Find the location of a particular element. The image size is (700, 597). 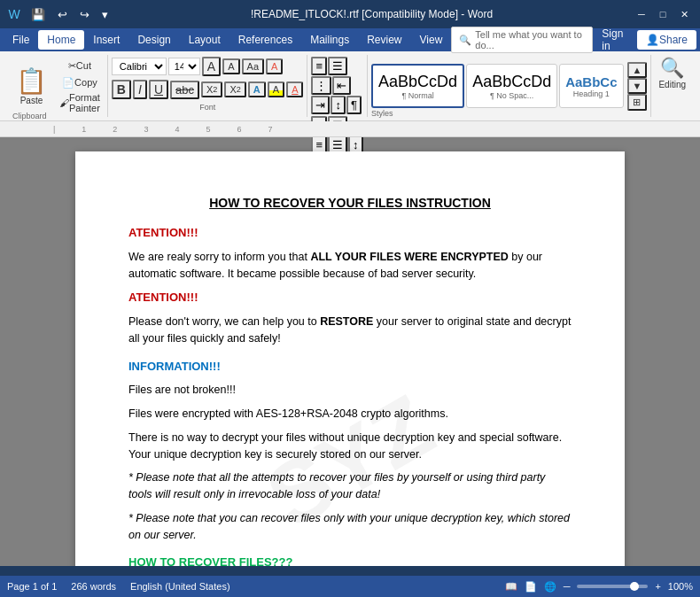

section1-p2: Please don't worry, we can help you to is located at coordinates (224, 322).